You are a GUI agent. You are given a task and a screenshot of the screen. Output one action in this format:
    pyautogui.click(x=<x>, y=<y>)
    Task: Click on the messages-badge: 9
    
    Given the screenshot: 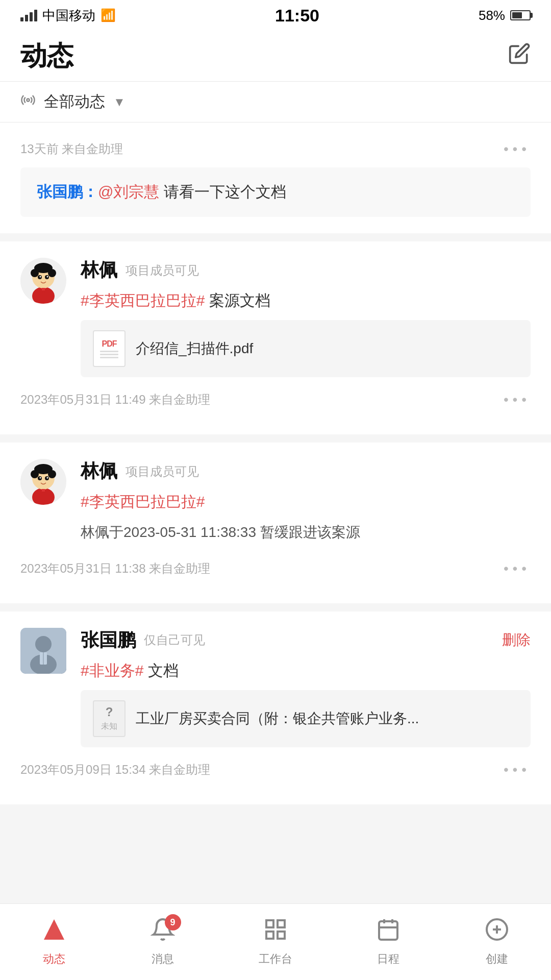 What is the action you would take?
    pyautogui.click(x=173, y=922)
    